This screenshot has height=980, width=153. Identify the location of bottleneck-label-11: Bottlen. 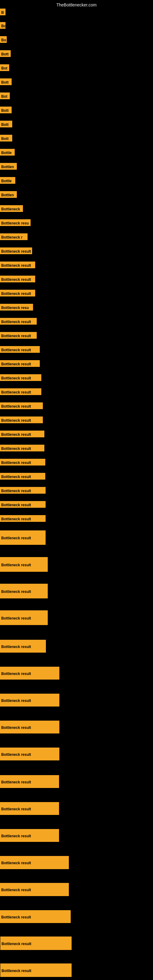
(8, 166).